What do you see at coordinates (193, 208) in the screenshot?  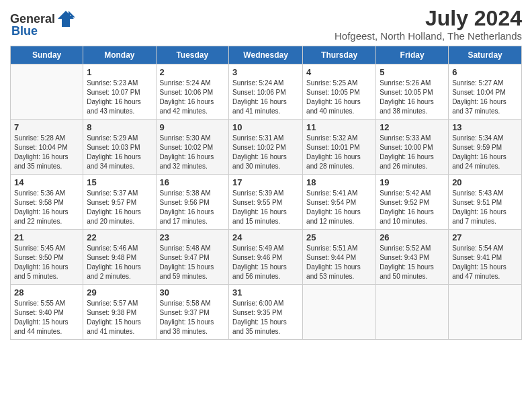 I see `day-info: Sunrise: 5:38 AM Sunset: 9:56 PM Dayligh…` at bounding box center [193, 208].